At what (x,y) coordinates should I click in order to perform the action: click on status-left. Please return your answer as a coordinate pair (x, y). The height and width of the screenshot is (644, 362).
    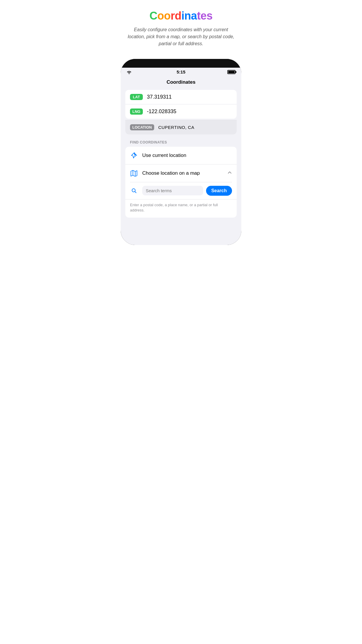
    Looking at the image, I should click on (129, 72).